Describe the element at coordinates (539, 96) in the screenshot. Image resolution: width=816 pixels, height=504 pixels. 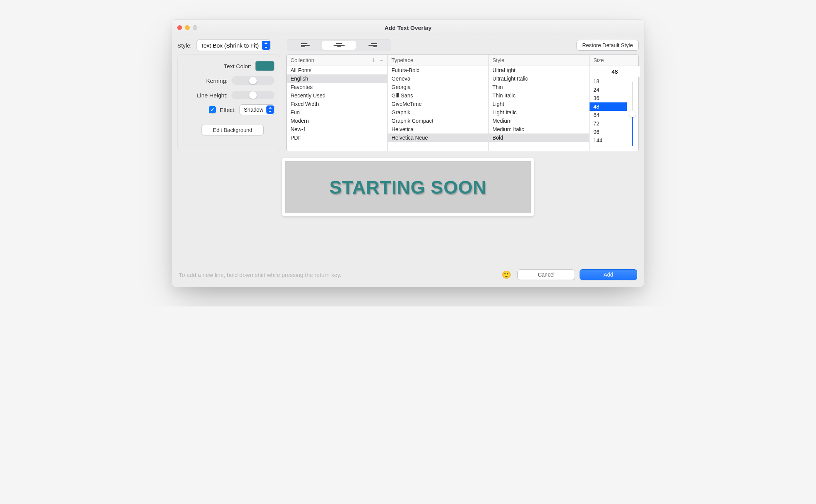
I see `list-item: Thin Italic` at that location.